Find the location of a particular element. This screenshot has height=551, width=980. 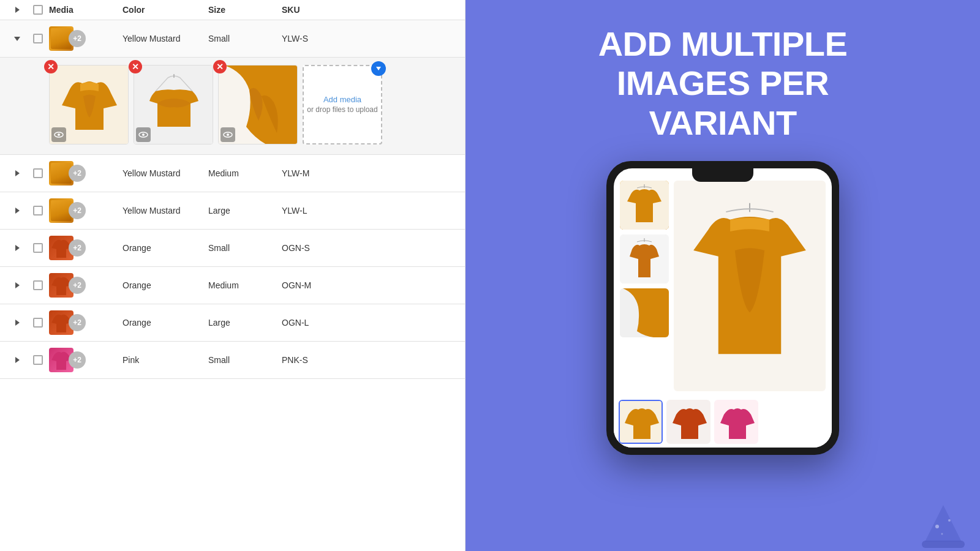

check-col-pnk-s is located at coordinates (38, 360).